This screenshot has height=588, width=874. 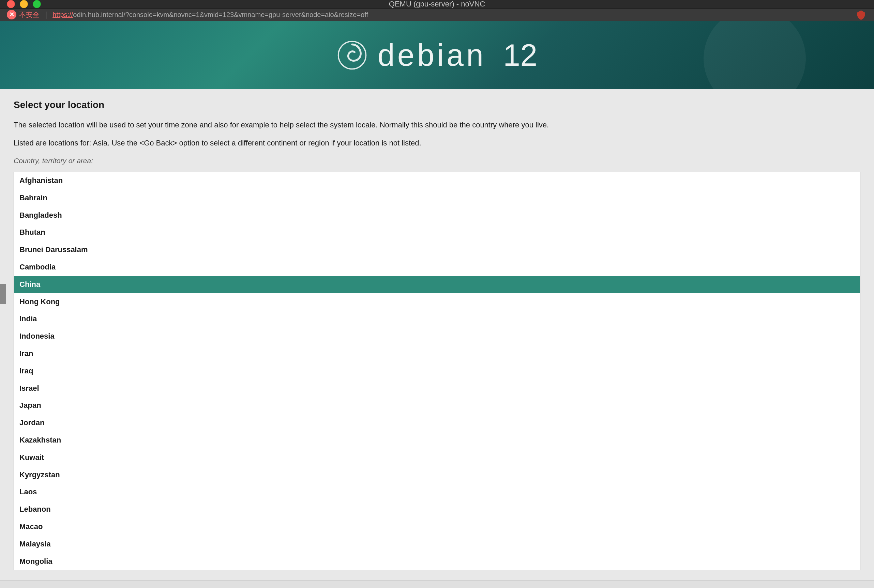 I want to click on drag-handle, so click(x=3, y=294).